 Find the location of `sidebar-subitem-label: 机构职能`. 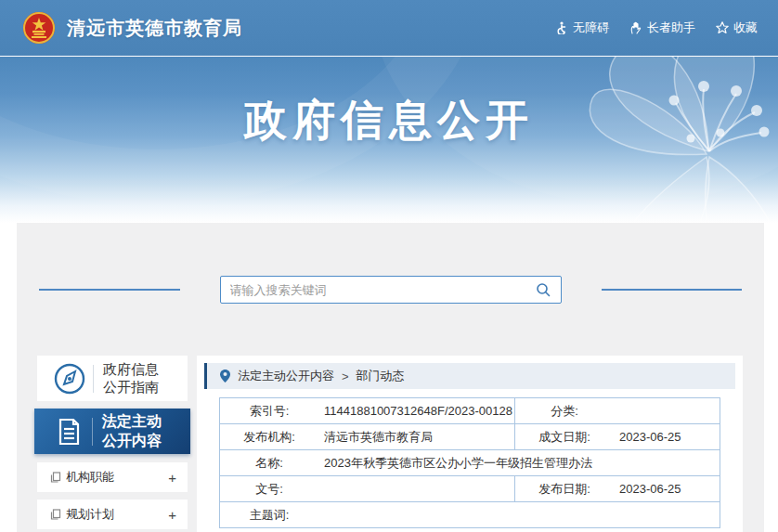

sidebar-subitem-label: 机构职能 is located at coordinates (117, 477).